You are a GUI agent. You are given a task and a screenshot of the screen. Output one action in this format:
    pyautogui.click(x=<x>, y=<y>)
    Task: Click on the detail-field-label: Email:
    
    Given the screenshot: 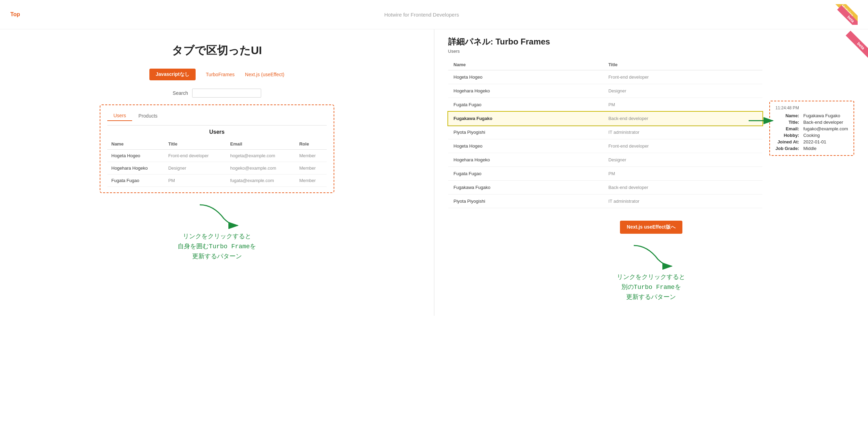 What is the action you would take?
    pyautogui.click(x=787, y=129)
    